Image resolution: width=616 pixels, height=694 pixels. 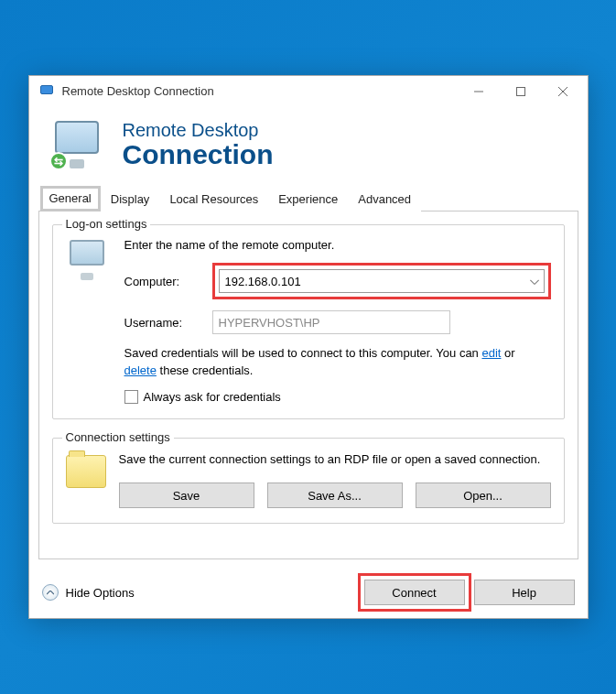 I want to click on legend-logon: Log-on settings, so click(x=106, y=223).